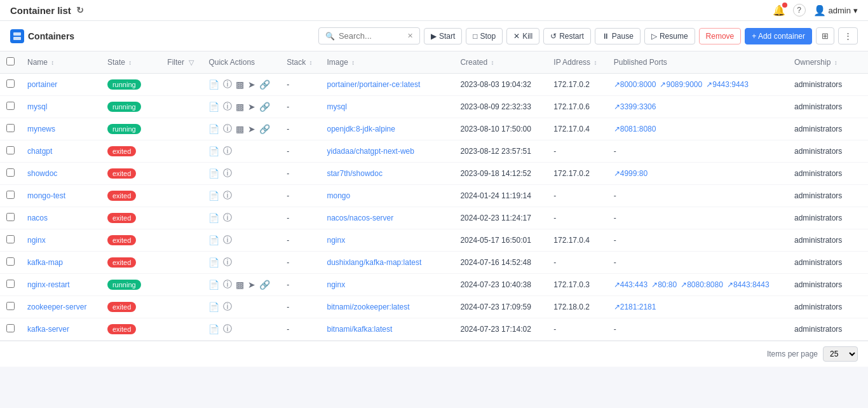  I want to click on port-link: ↗9089:9000, so click(681, 85).